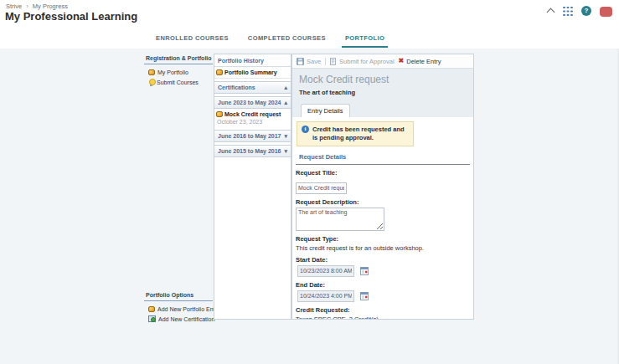  What do you see at coordinates (250, 151) in the screenshot?
I see `accordion-label: June 2015 to May 2016` at bounding box center [250, 151].